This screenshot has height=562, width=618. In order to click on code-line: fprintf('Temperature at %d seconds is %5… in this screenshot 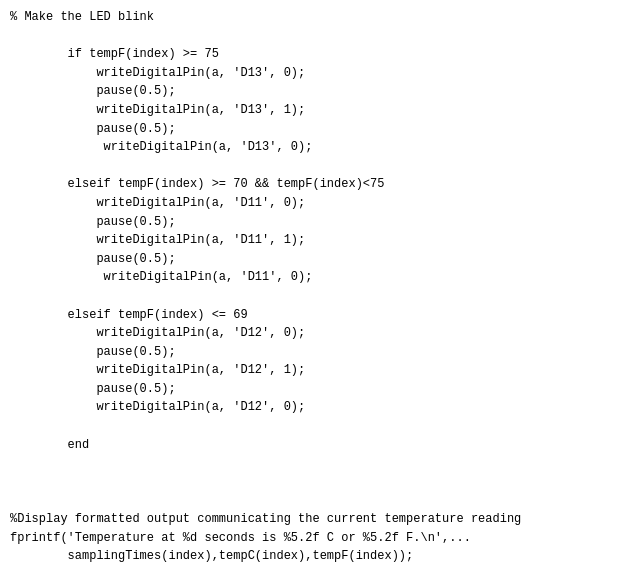, I will do `click(309, 538)`.